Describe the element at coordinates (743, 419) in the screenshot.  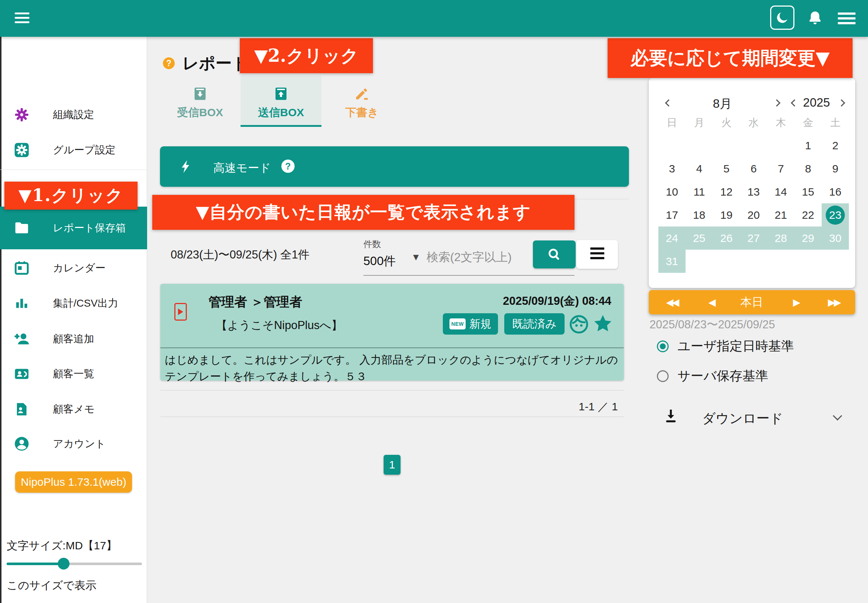
I see `download-label: ダウンロード` at that location.